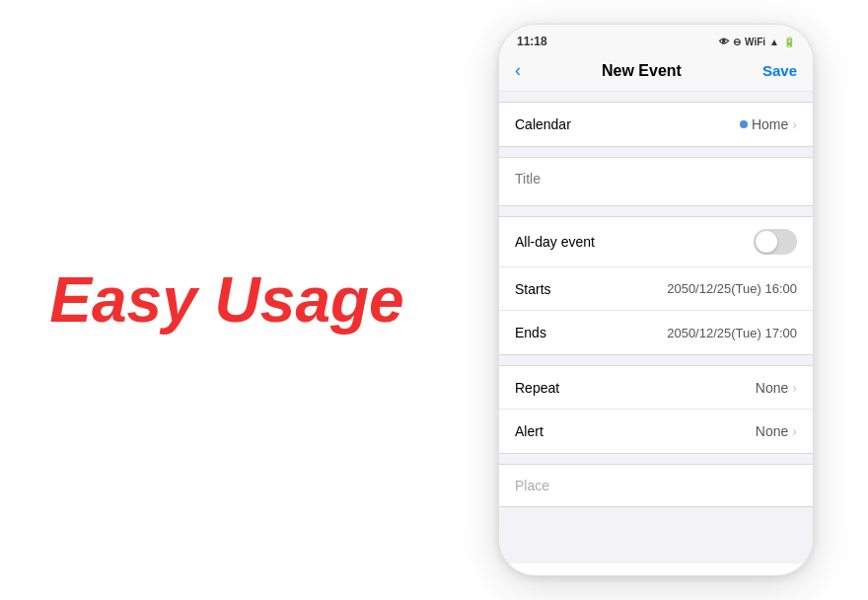  I want to click on calendar-value-container: Home ›, so click(768, 124).